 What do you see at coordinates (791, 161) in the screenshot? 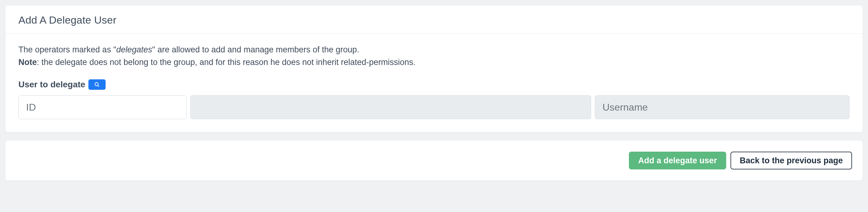
I see `back-button: Back to the previous page` at bounding box center [791, 161].